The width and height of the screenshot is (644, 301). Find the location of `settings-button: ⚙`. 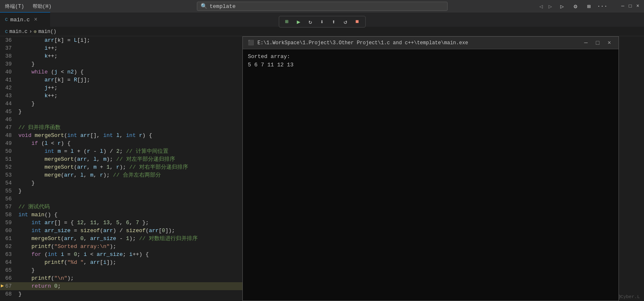

settings-button: ⚙ is located at coordinates (575, 6).